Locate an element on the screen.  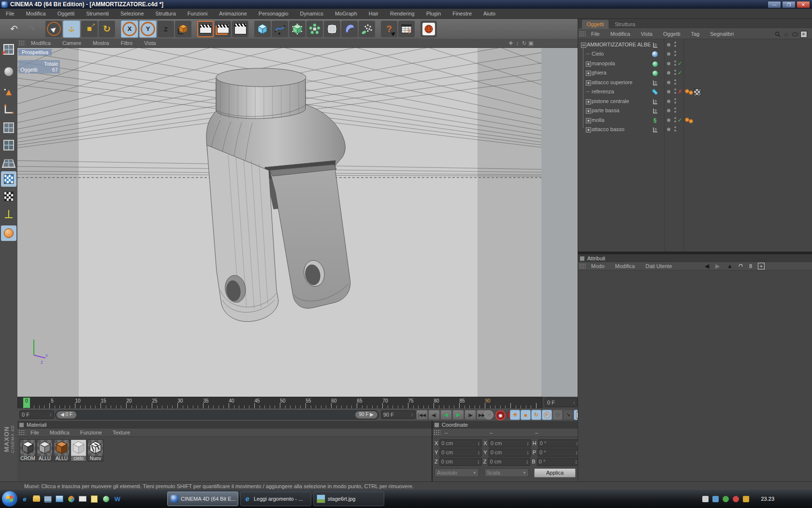
object-name: manopola is located at coordinates (603, 64).